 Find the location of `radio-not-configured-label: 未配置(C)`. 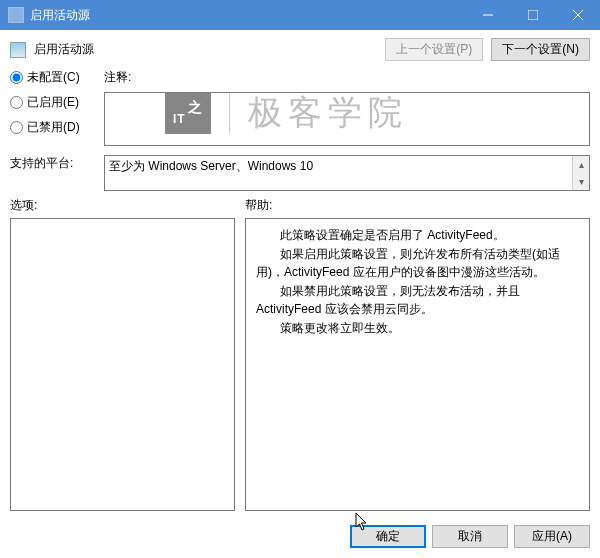

radio-not-configured-label: 未配置(C) is located at coordinates (54, 78).